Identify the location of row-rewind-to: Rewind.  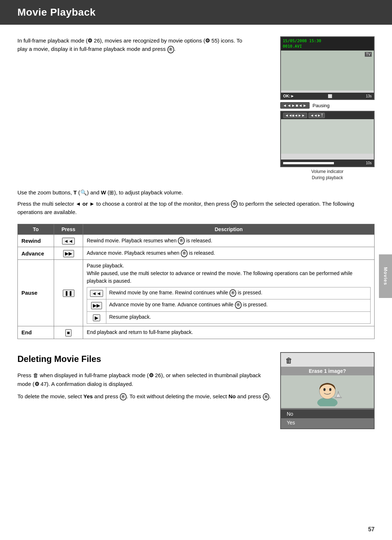
(36, 241).